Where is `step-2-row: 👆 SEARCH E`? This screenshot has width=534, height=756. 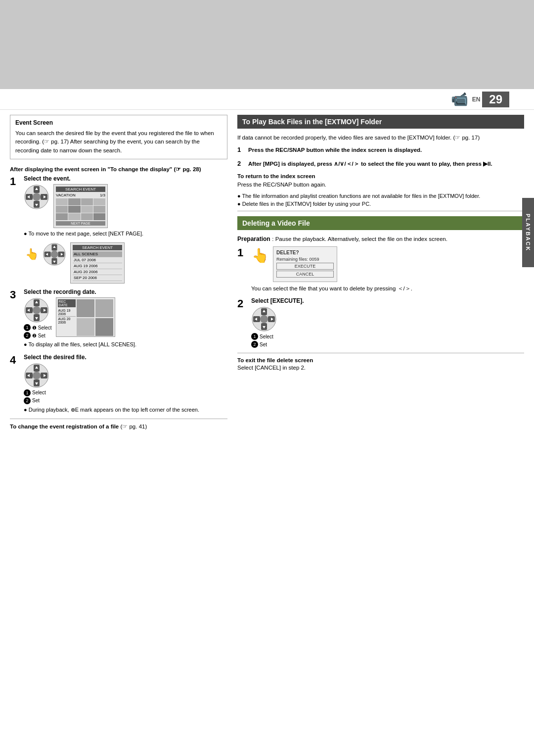 step-2-row: 👆 SEARCH E is located at coordinates (125, 263).